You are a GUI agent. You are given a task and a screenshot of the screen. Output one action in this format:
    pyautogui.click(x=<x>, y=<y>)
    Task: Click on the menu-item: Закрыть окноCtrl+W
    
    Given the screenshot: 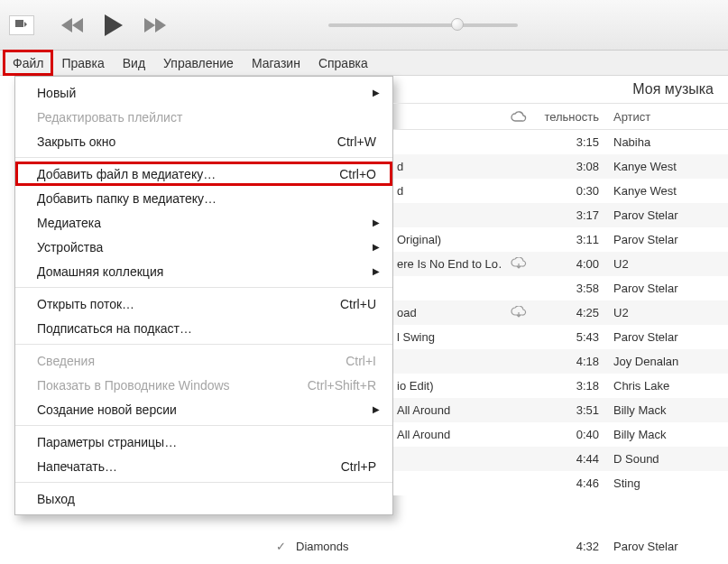 What is the action you would take?
    pyautogui.click(x=204, y=141)
    